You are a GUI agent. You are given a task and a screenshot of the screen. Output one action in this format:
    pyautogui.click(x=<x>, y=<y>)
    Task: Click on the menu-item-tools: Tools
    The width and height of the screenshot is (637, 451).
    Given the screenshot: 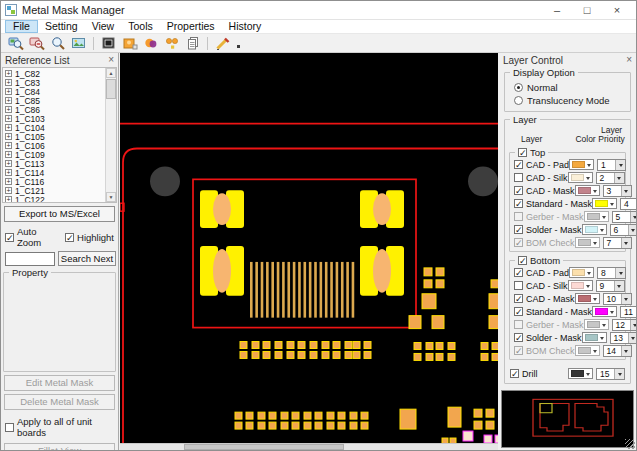 What is the action you would take?
    pyautogui.click(x=140, y=26)
    